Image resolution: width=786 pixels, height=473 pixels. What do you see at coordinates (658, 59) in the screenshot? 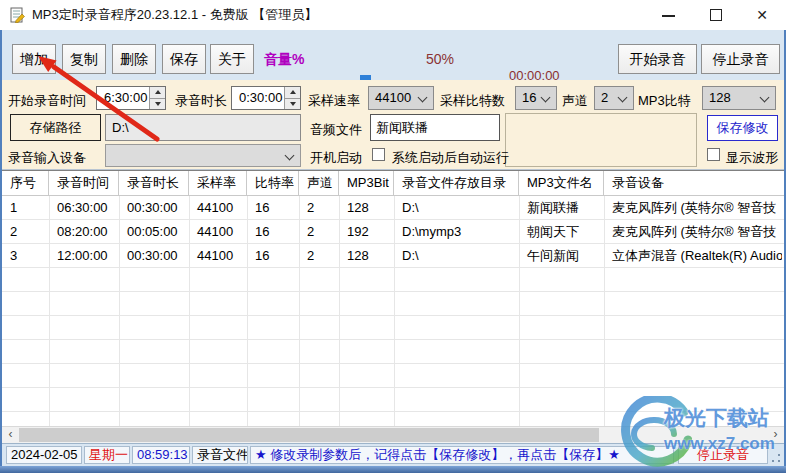
I see `start-recording-button: 开始录音` at bounding box center [658, 59].